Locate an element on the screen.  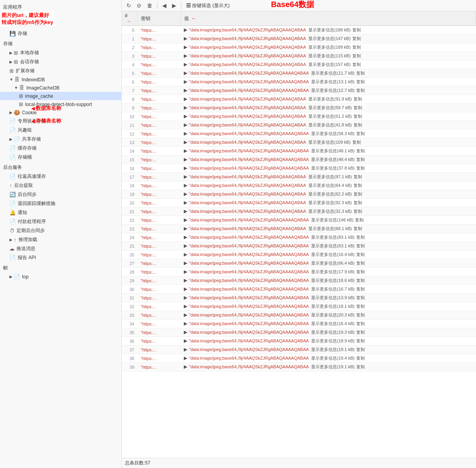
sidebar-item-local-forage: ⊞ local-forage-detect-blob-support is located at coordinates (60, 104).